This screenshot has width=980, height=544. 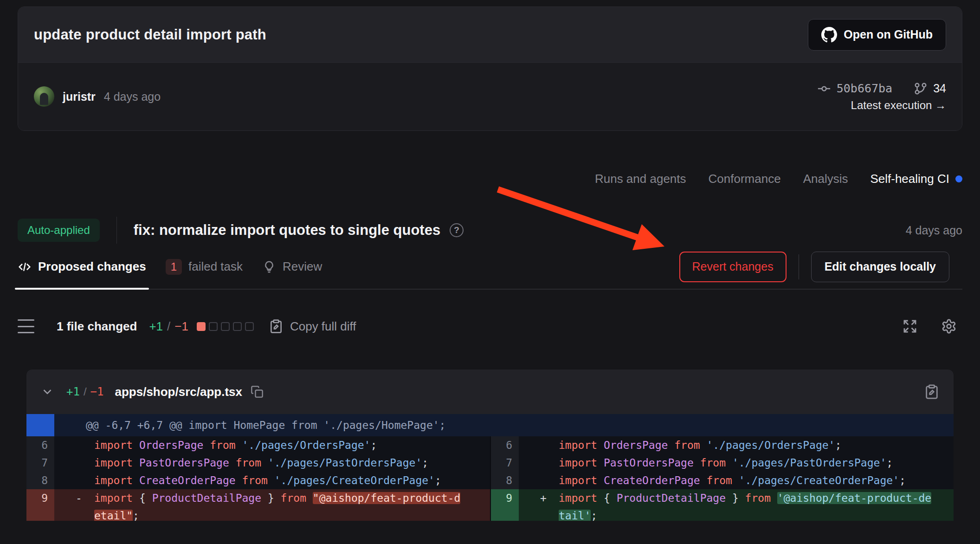 What do you see at coordinates (934, 230) in the screenshot?
I see `fix-time: 4 days ago` at bounding box center [934, 230].